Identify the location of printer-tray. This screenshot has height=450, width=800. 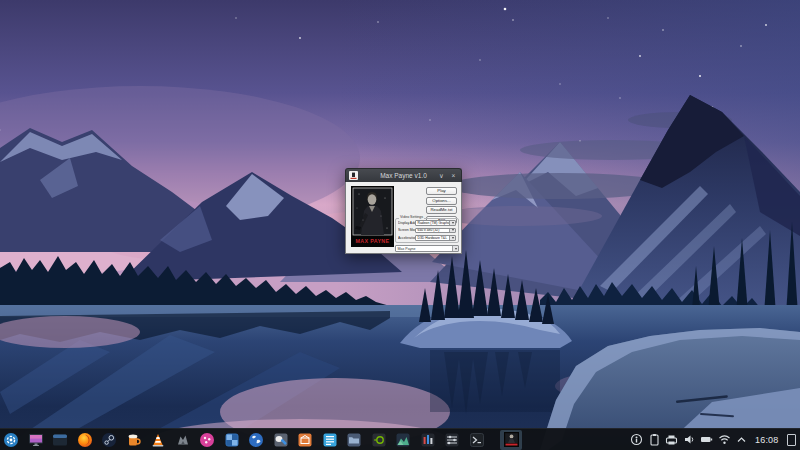
(672, 440).